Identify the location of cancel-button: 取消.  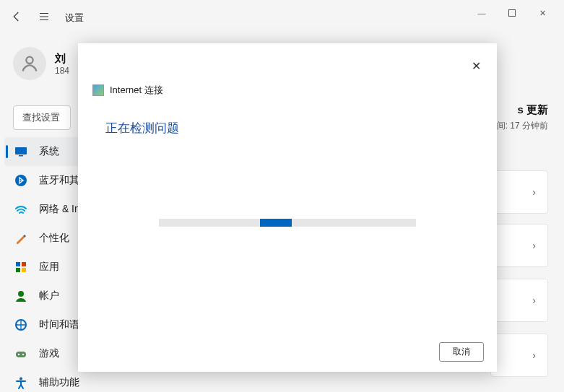
(461, 352).